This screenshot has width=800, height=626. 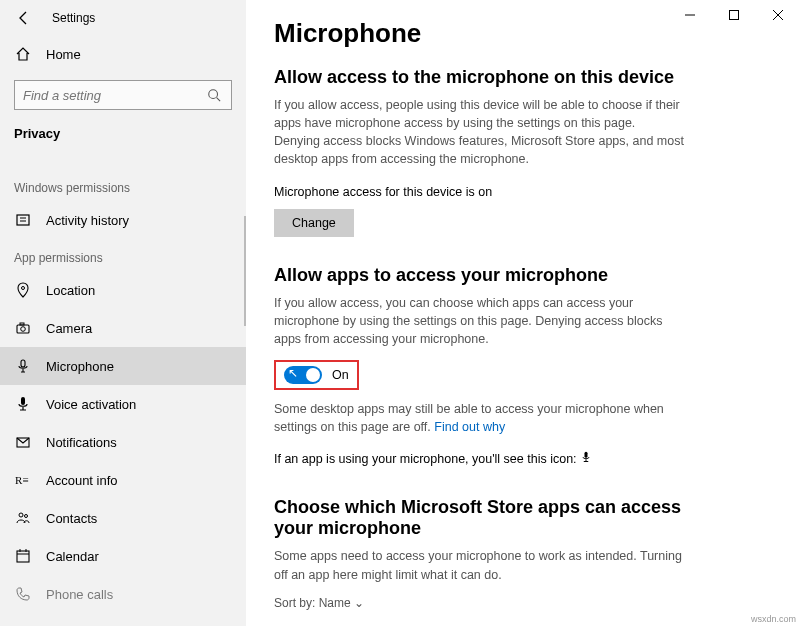 I want to click on nav-home: Home, so click(x=123, y=54).